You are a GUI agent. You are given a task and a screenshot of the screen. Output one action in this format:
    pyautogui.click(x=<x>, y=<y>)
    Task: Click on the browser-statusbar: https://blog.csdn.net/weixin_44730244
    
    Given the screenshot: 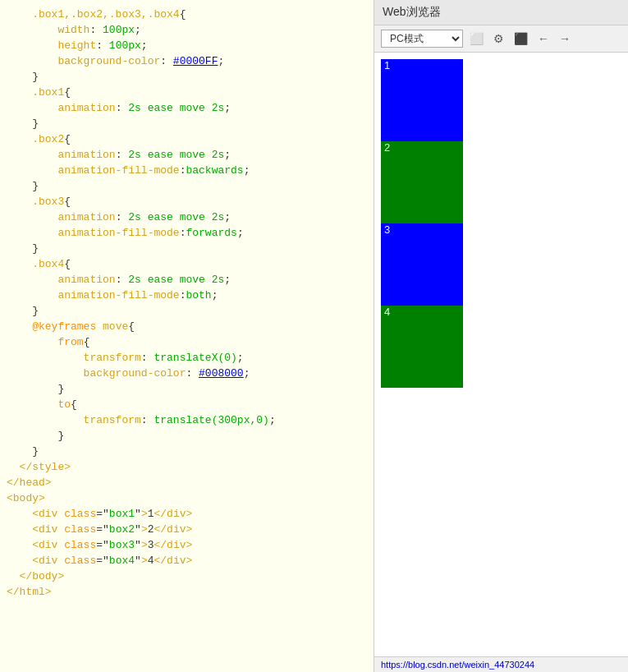 What is the action you would take?
    pyautogui.click(x=501, y=664)
    